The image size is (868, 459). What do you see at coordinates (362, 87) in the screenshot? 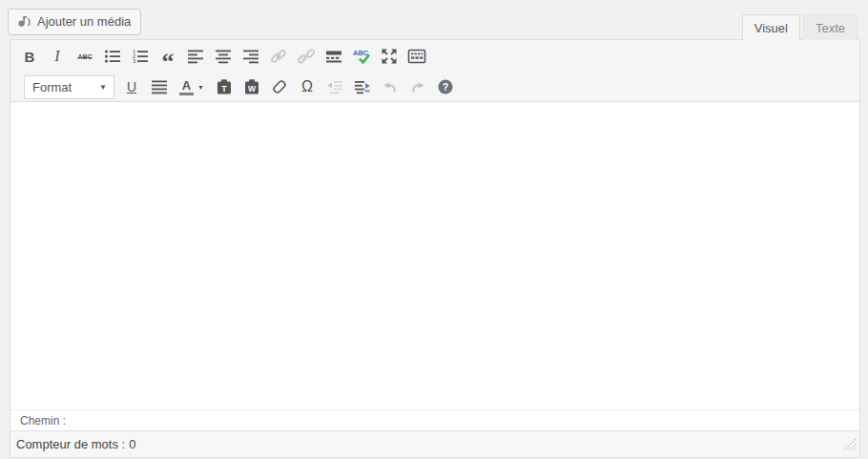
I see `indent-button` at bounding box center [362, 87].